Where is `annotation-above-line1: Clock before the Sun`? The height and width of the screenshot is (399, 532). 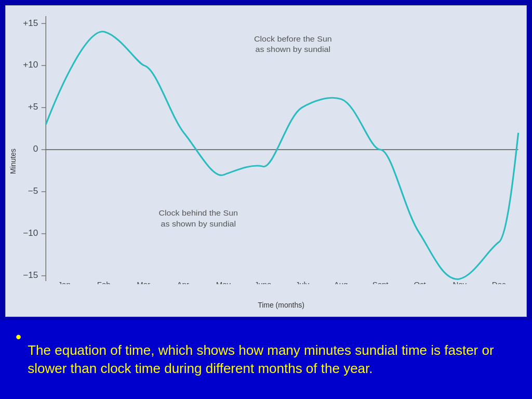 annotation-above-line1: Clock before the Sun is located at coordinates (293, 38).